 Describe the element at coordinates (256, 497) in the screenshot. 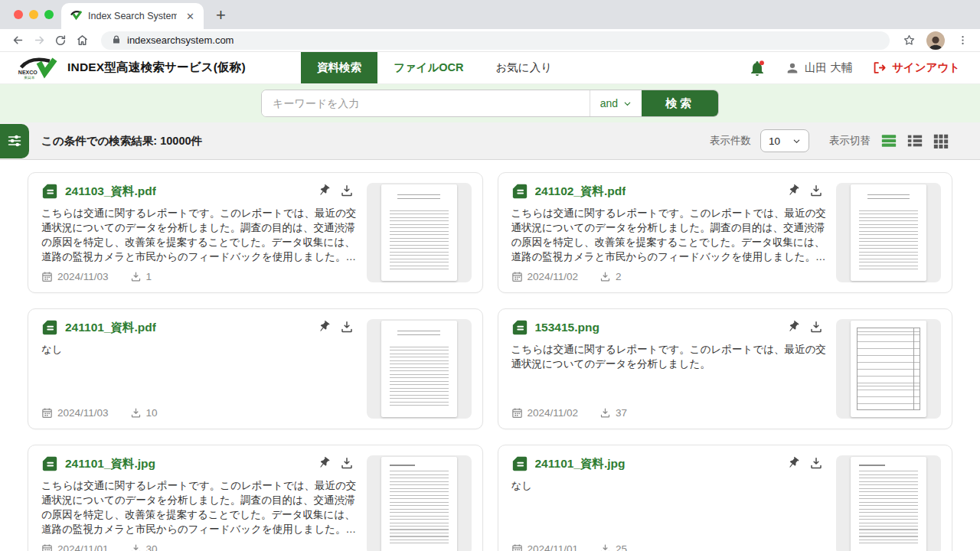

I see `result-card: 241101_資料.jpg こちらは交通に関するレポートです。このレポートでは、…` at that location.